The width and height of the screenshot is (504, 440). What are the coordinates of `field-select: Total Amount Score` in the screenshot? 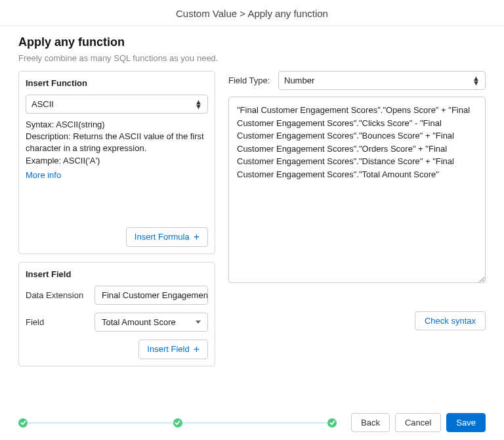 It's located at (151, 322).